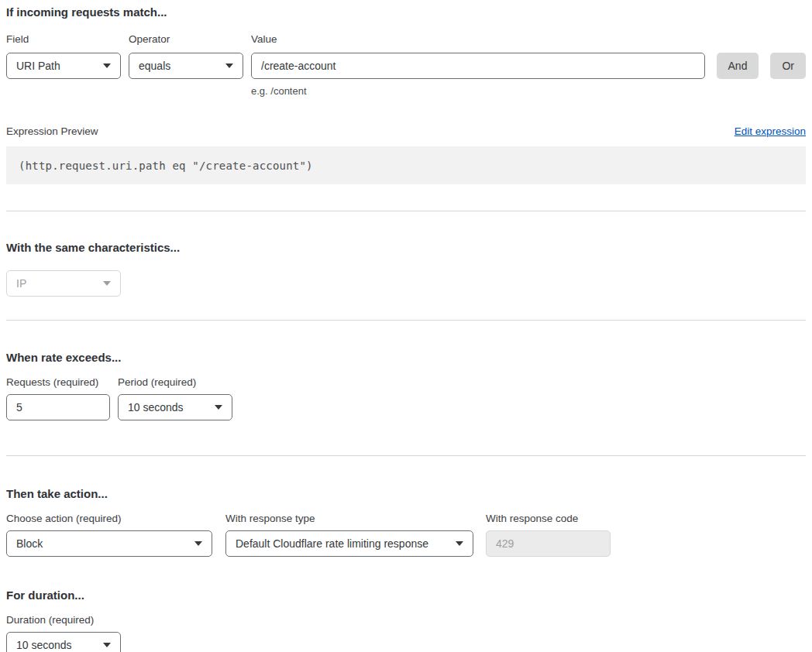 This screenshot has height=652, width=812. I want to click on action-fields-row: Choose action (required) Block With resp…, so click(406, 535).